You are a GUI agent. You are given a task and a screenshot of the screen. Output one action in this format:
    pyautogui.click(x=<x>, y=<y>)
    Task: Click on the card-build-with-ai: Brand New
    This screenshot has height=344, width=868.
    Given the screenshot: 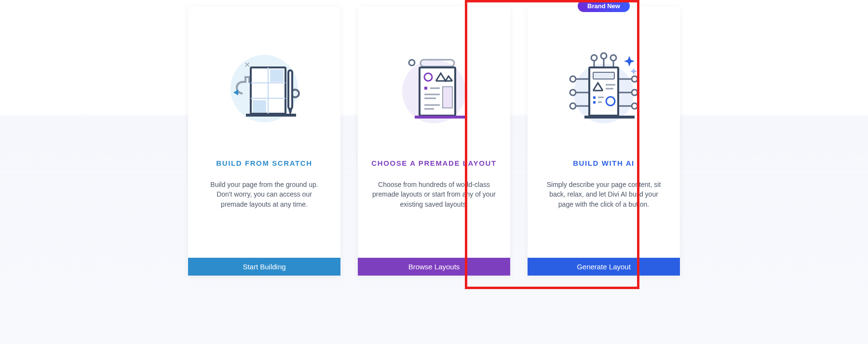 What is the action you would take?
    pyautogui.click(x=604, y=141)
    